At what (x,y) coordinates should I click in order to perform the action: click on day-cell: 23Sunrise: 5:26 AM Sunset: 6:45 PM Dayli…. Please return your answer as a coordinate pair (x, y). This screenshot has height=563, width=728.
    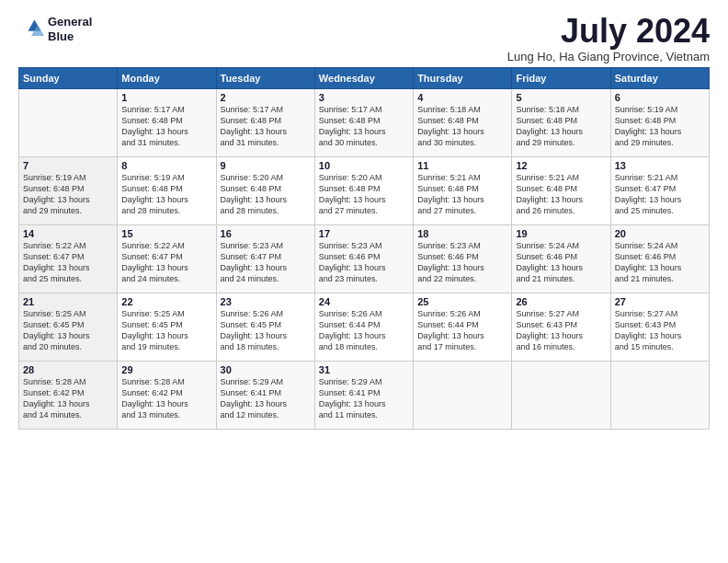
    Looking at the image, I should click on (265, 327).